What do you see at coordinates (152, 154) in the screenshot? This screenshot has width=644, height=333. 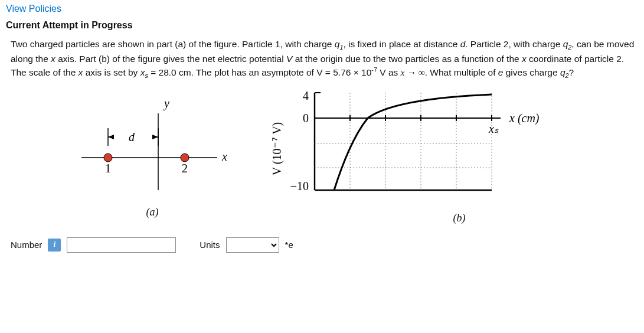 I see `figure-a: y x d 1 2 (a)` at bounding box center [152, 154].